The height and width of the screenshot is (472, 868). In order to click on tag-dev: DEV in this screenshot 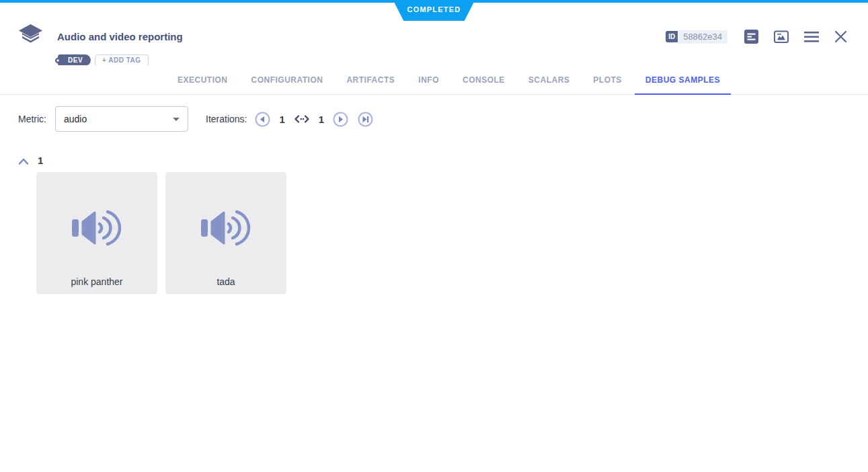, I will do `click(74, 61)`.